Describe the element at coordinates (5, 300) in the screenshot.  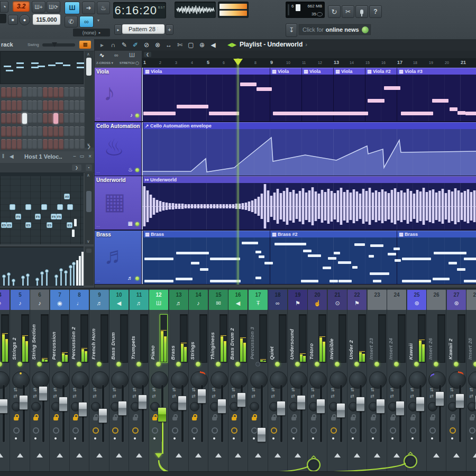
I see `strip-header: 4♪` at that location.